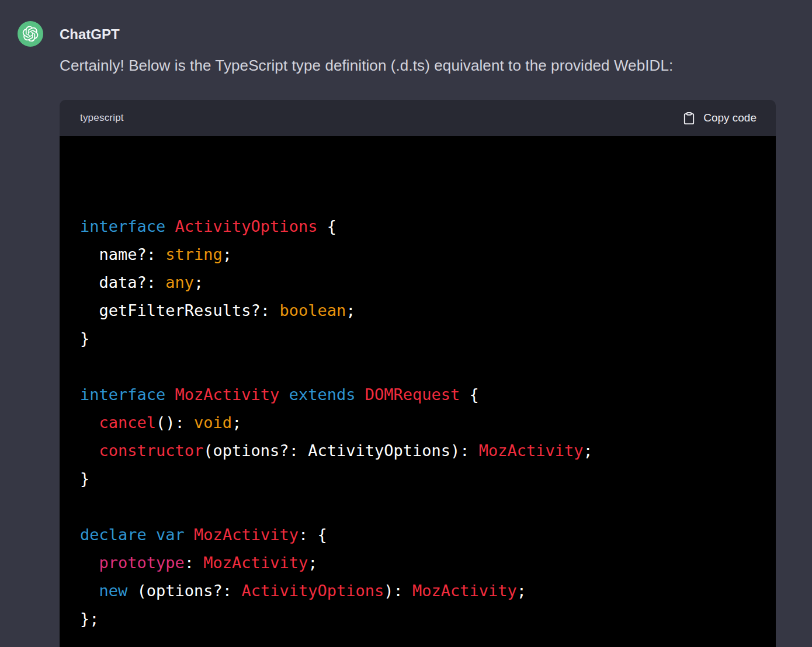  What do you see at coordinates (194, 255) in the screenshot?
I see `code-token: string` at bounding box center [194, 255].